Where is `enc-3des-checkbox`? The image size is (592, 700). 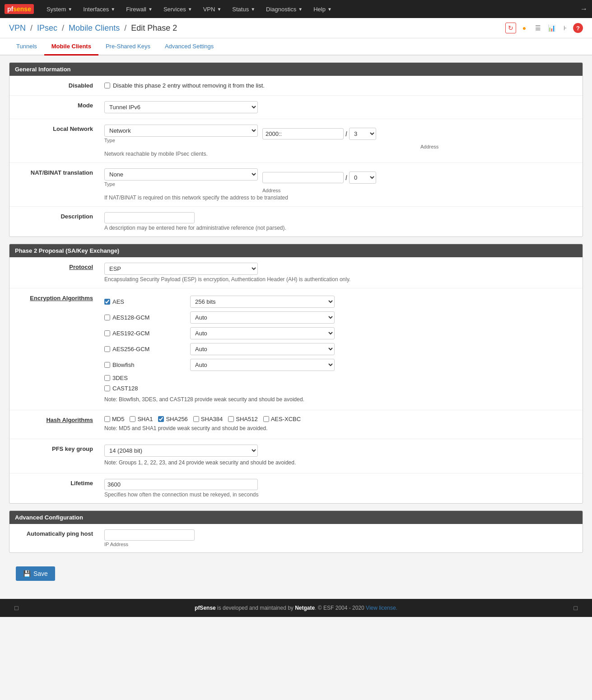
enc-3des-checkbox is located at coordinates (107, 378).